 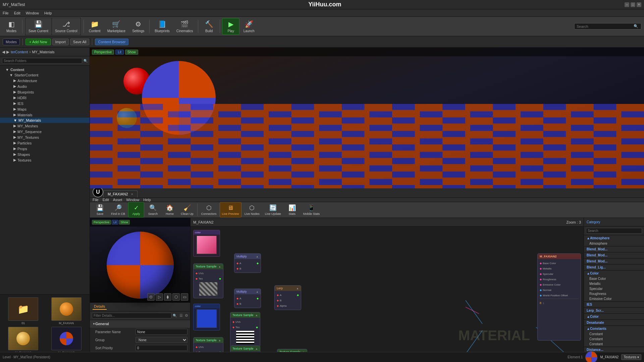 I want to click on tree-item-props: ▶ Props, so click(x=45, y=149).